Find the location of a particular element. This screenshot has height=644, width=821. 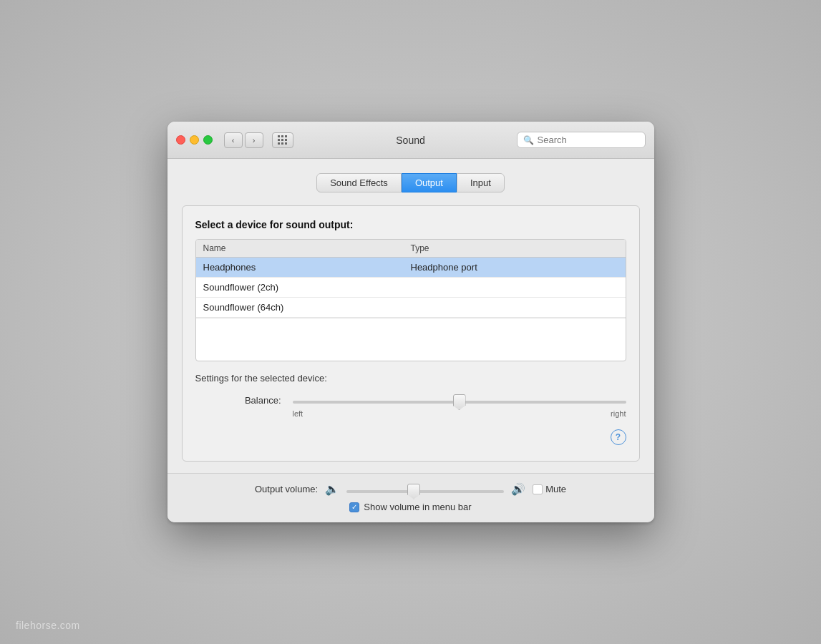

device-name: Headphones is located at coordinates (307, 268).